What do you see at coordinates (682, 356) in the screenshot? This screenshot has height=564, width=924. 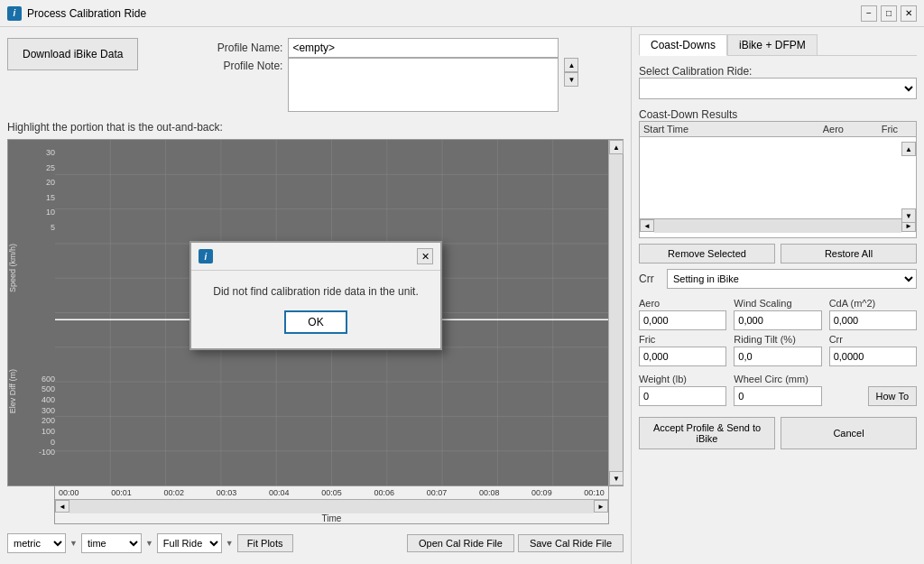 I see `fric-input` at bounding box center [682, 356].